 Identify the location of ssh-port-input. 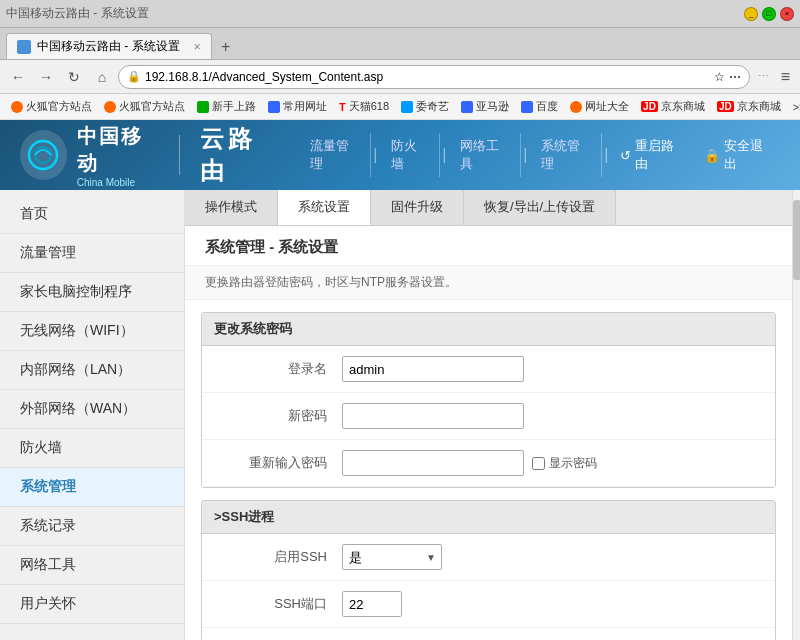
(372, 604).